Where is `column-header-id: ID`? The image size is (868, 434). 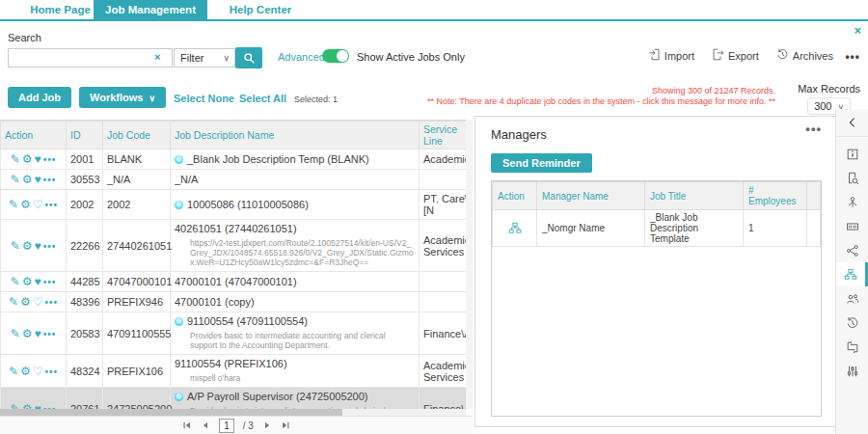 column-header-id: ID is located at coordinates (85, 135).